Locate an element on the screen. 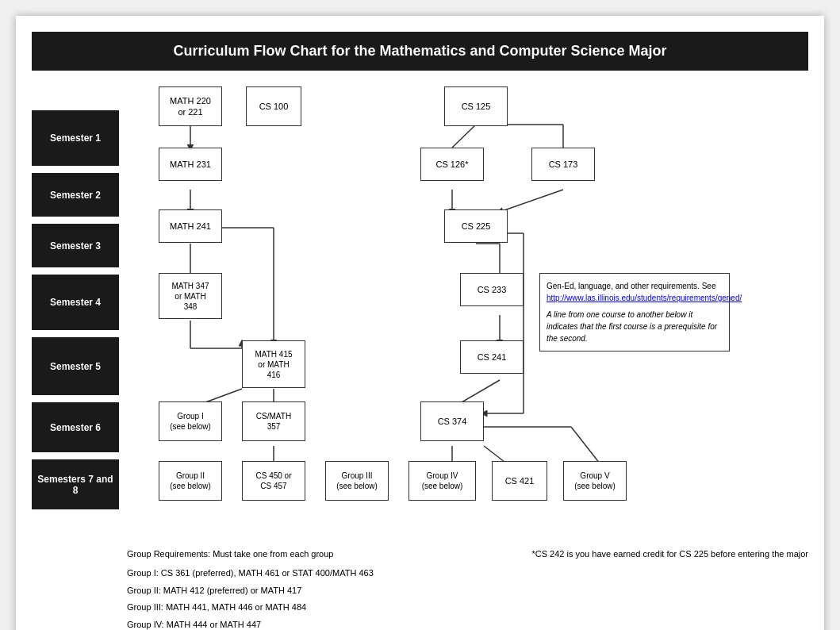 The image size is (840, 630). semester-labels: Semester 1 Semester 2 Semester 3 Semeste… is located at coordinates (75, 359).